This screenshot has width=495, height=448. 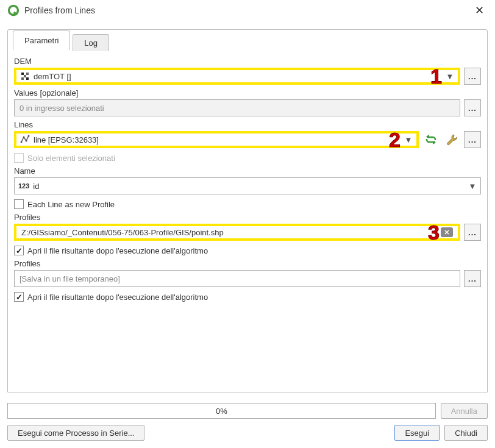 What do you see at coordinates (25, 140) in the screenshot?
I see `line-layer-icon` at bounding box center [25, 140].